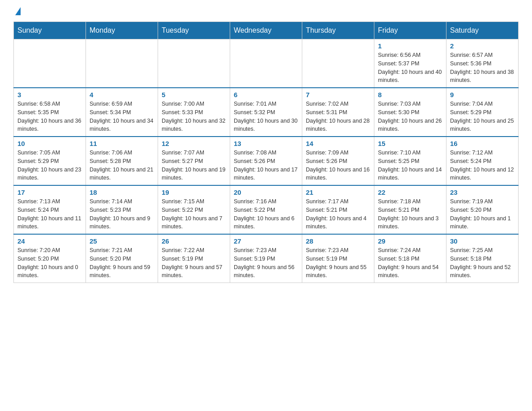  Describe the element at coordinates (266, 30) in the screenshot. I see `weekday-header-wednesday: Wednesday` at that location.